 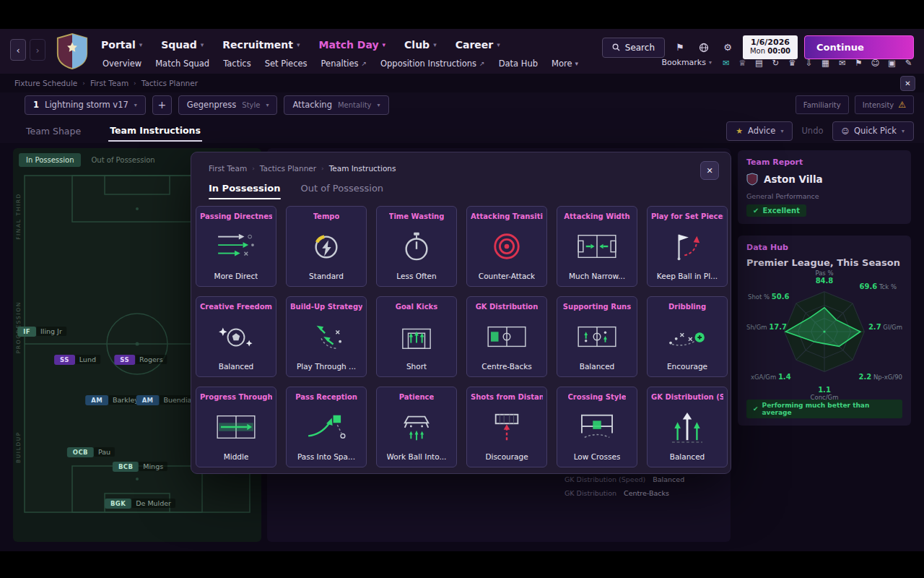 I want to click on pitch-tab-in-possession: In Possession, so click(x=50, y=160).